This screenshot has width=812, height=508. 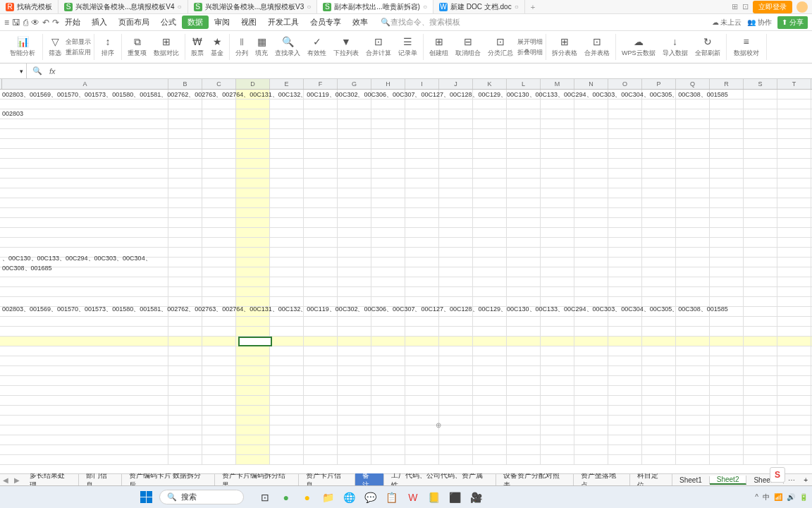 I want to click on menu-insert: 插入, so click(x=99, y=23).